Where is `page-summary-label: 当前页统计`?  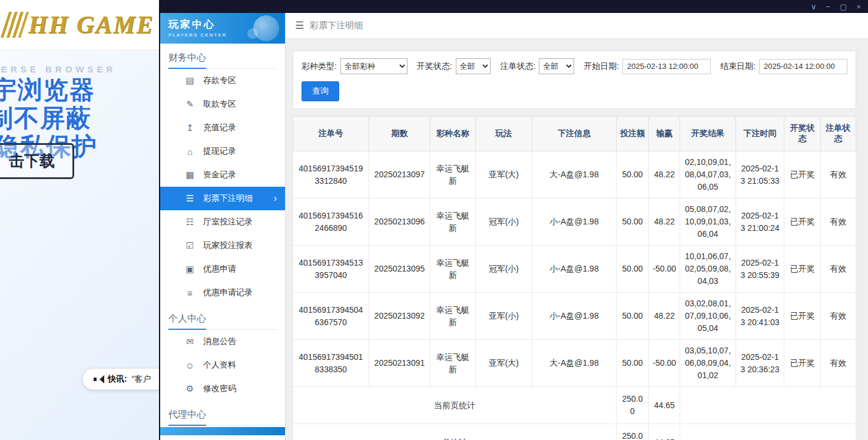
page-summary-label: 当前页统计 is located at coordinates (455, 405).